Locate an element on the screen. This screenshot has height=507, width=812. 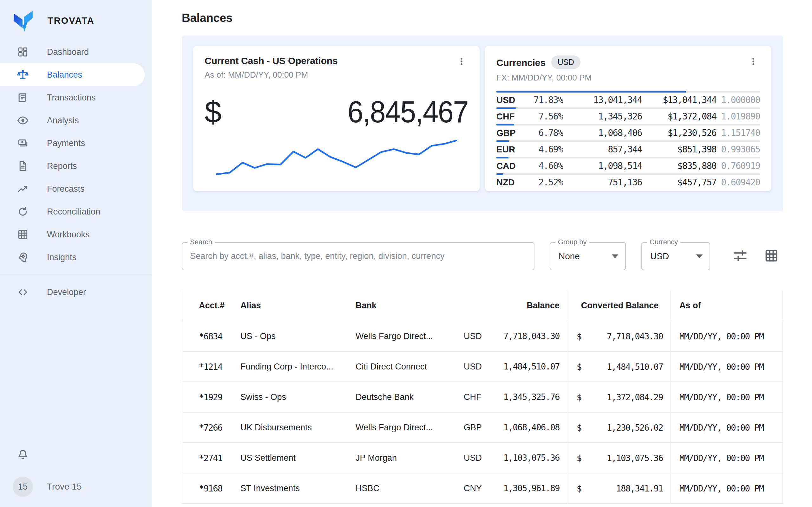
currency-row: CHF 7.56% 1,345,326 $1,372,084 1.019890 is located at coordinates (628, 115).